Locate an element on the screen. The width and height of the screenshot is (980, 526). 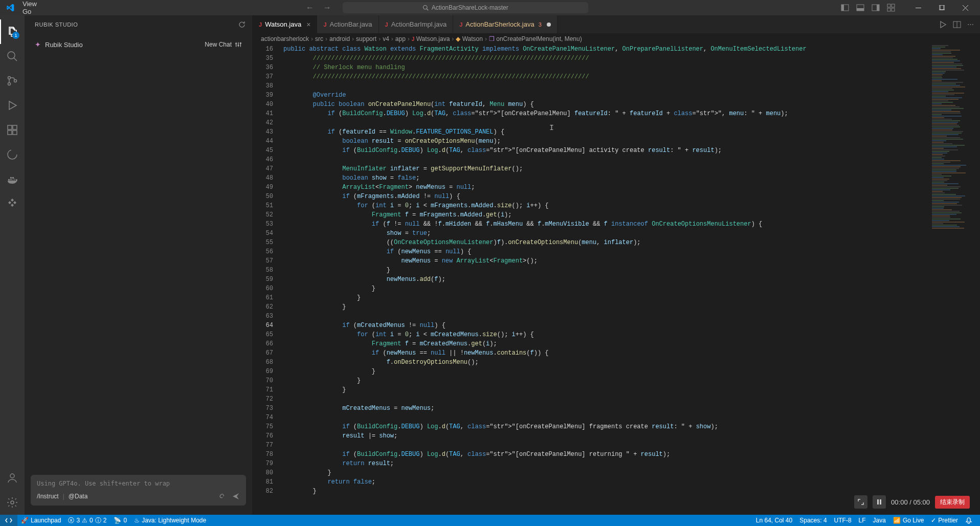
line-numbers: 1635363738394041424344454647484950515253… is located at coordinates (268, 279).